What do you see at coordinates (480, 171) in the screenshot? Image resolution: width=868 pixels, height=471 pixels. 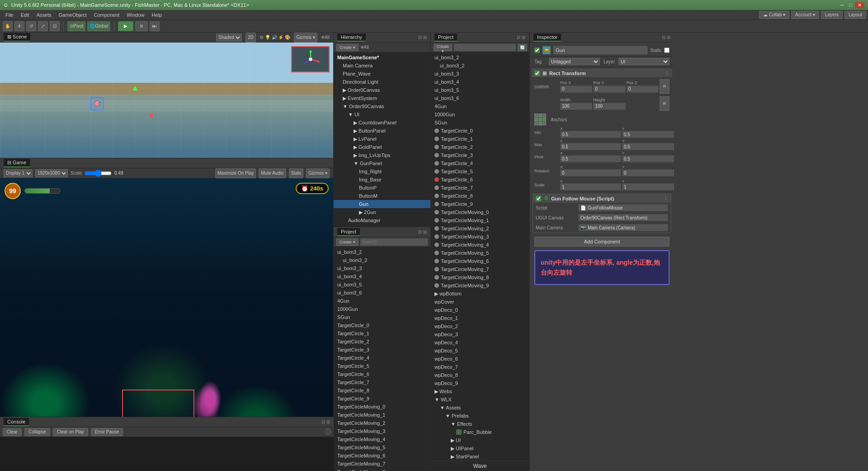 I see `asset-item-14: TargetCircle_5` at bounding box center [480, 171].